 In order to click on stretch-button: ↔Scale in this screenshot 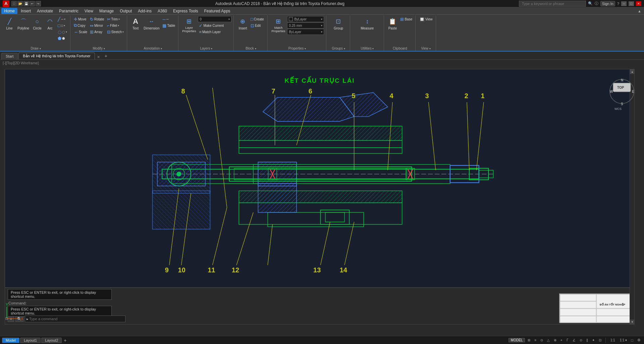, I will do `click(80, 32)`.